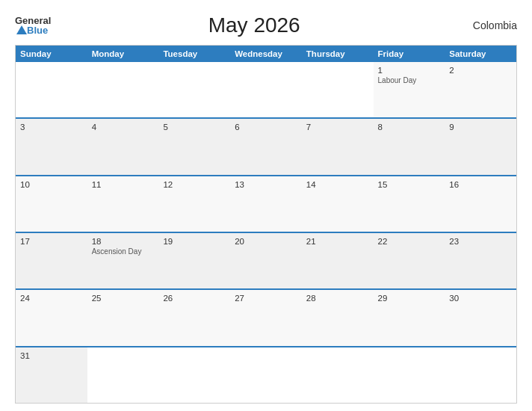  What do you see at coordinates (266, 146) in the screenshot?
I see `calendar-week-2: 3456789` at bounding box center [266, 146].